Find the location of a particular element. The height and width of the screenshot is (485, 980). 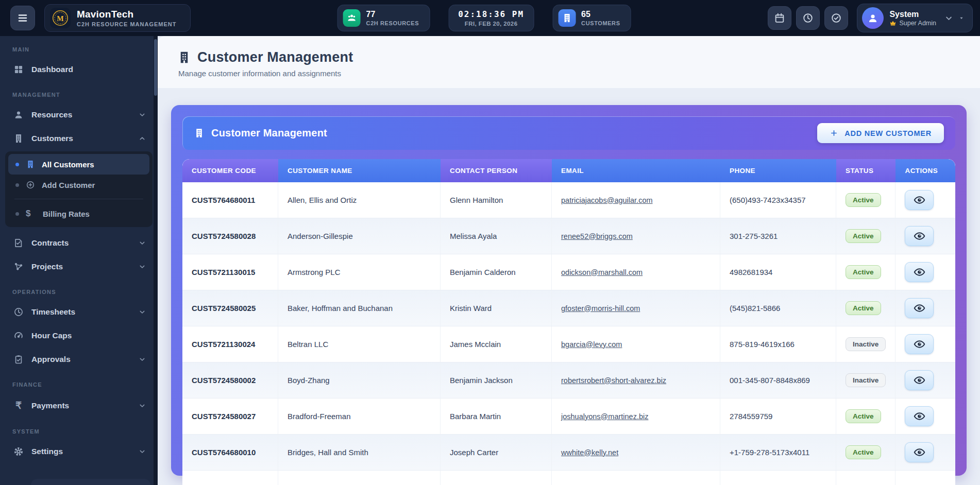

customer-code-cell: CUST5764680010 is located at coordinates (230, 452).